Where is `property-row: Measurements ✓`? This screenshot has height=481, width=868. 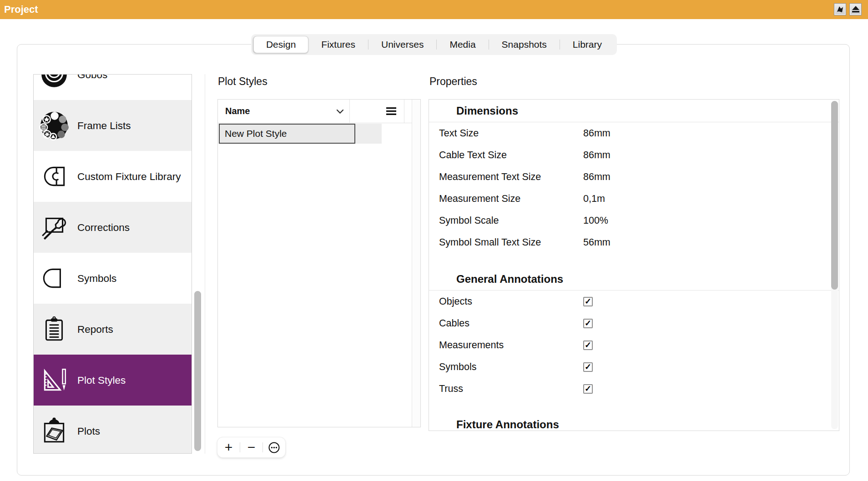 property-row: Measurements ✓ is located at coordinates (634, 345).